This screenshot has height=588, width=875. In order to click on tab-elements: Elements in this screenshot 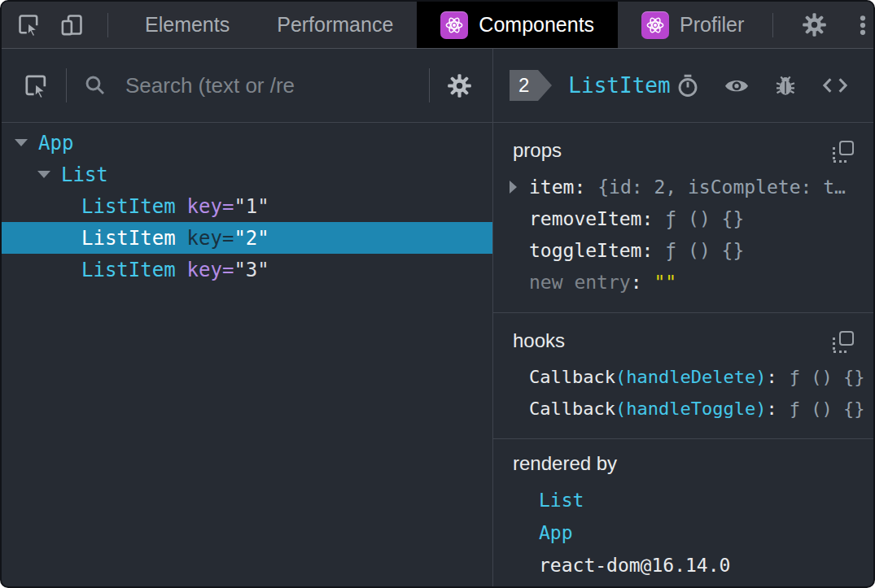, I will do `click(187, 24)`.